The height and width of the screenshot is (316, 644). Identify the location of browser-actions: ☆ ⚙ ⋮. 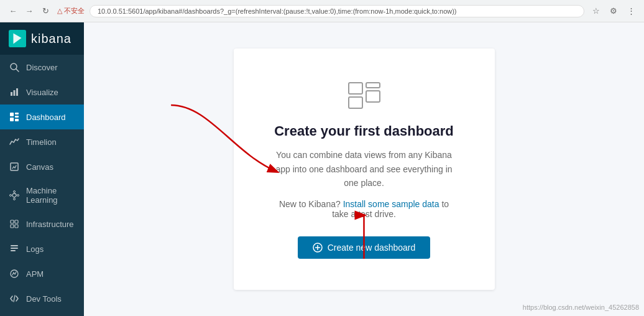
(614, 11).